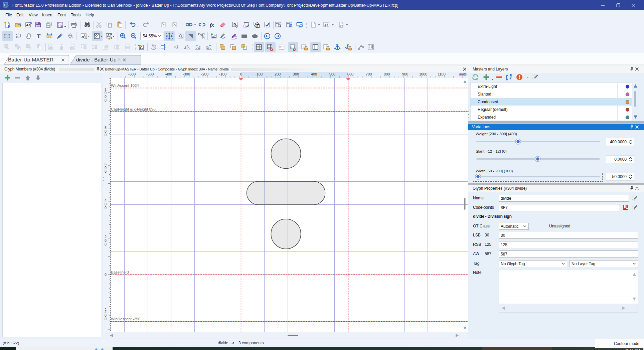 The height and width of the screenshot is (350, 644). I want to click on svg-text: -600, so click(132, 74).